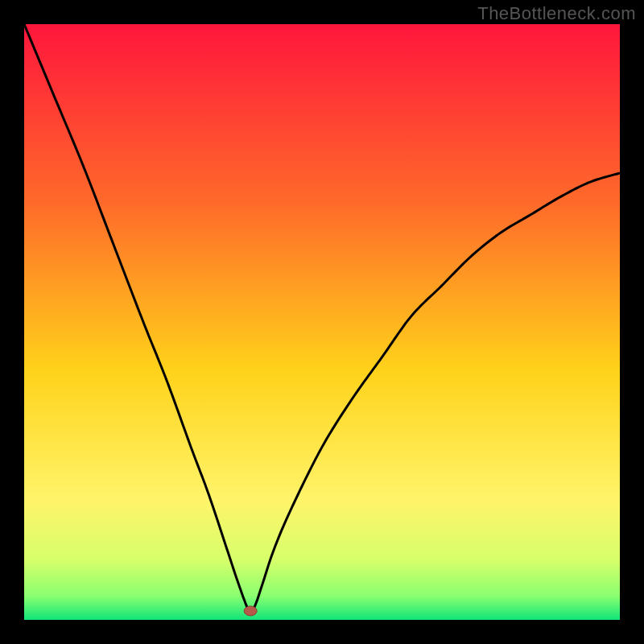 The height and width of the screenshot is (644, 644). I want to click on minimum-marker, so click(250, 611).